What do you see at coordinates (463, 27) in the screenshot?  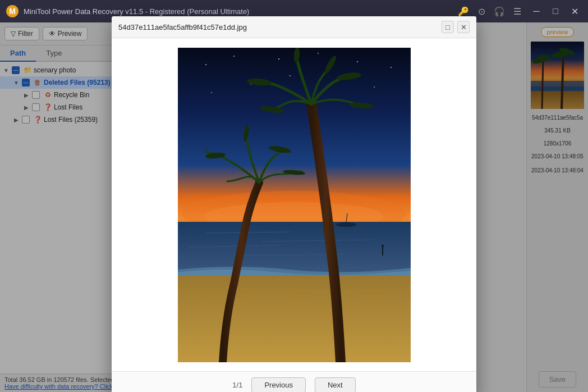 I see `modal-close-button: ✕` at bounding box center [463, 27].